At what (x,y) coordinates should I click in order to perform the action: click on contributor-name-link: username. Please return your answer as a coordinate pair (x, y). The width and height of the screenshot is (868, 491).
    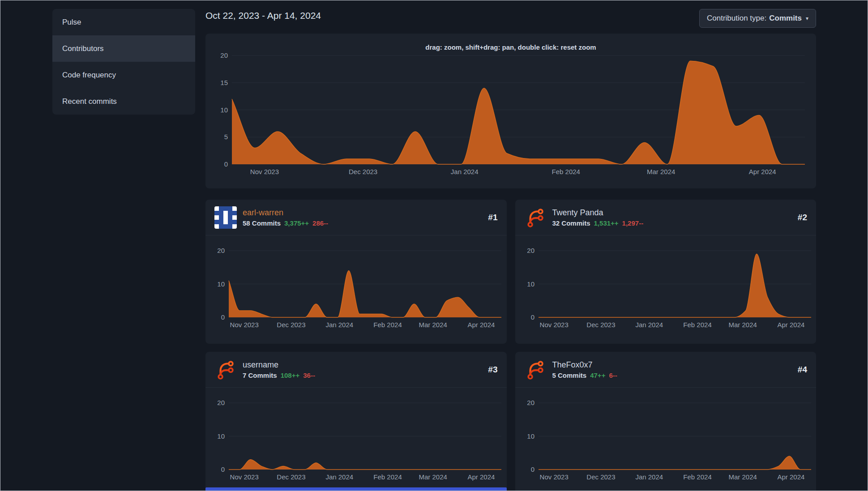
    Looking at the image, I should click on (363, 365).